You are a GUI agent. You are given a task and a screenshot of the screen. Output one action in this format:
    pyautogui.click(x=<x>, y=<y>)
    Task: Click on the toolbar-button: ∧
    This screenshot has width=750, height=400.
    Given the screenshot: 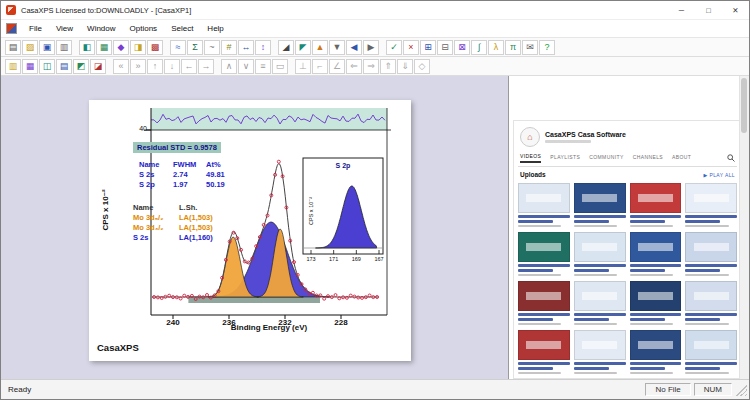 What is the action you would take?
    pyautogui.click(x=229, y=66)
    